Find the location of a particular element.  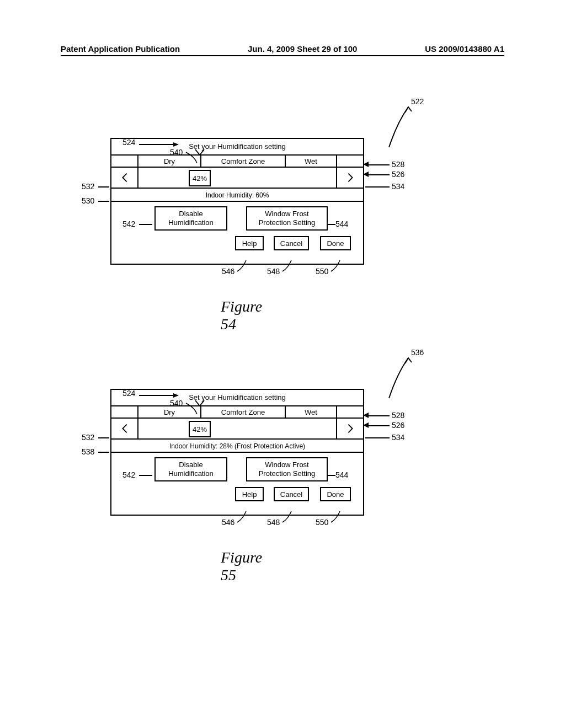

header-row: Patent Application Publication Jun. 4, 2… is located at coordinates (282, 49).